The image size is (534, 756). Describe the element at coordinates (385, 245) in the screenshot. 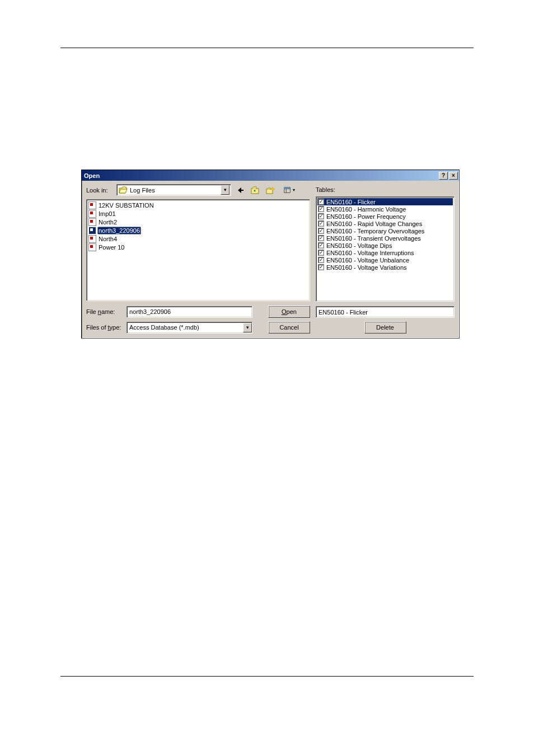

I see `table-item: ✓EN50160 - Voltage Dips` at that location.